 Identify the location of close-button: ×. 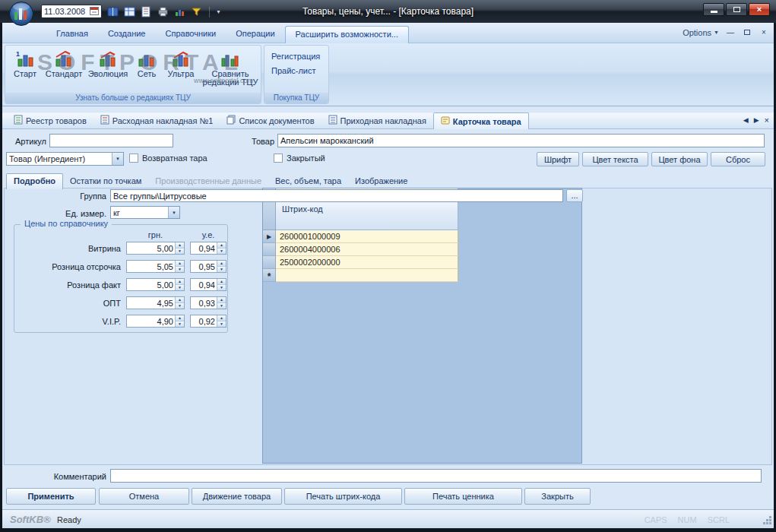
(759, 9).